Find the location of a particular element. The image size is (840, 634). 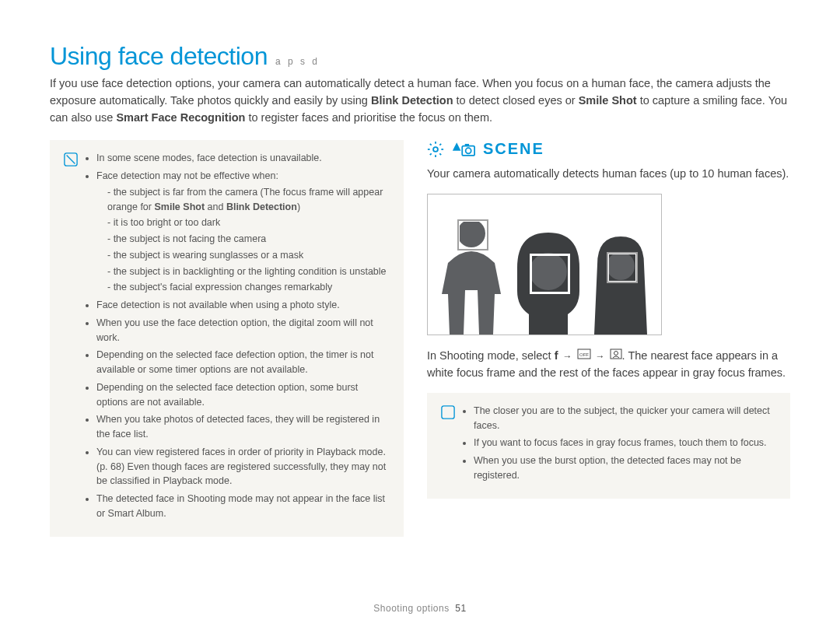

list-item: When you use the burst option, the detec… is located at coordinates (625, 468).